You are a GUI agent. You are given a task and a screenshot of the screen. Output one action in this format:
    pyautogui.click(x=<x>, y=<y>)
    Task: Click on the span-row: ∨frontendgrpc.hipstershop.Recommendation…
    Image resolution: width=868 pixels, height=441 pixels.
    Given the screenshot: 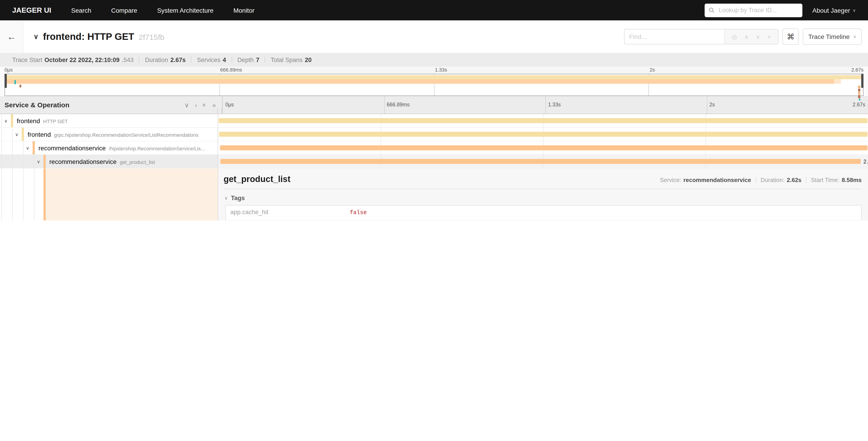 What is the action you would take?
    pyautogui.click(x=434, y=135)
    